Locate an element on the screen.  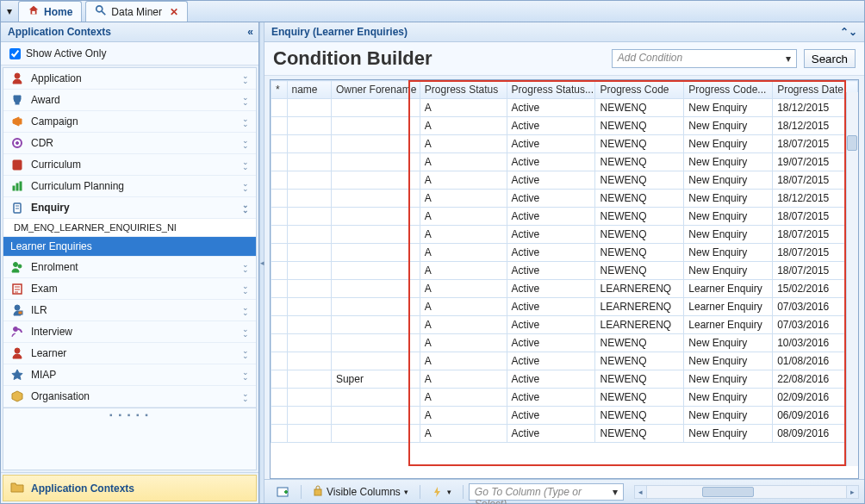
table-row: AActiveNEWENQNew Enquiry10/03/2016 is located at coordinates (565, 343).